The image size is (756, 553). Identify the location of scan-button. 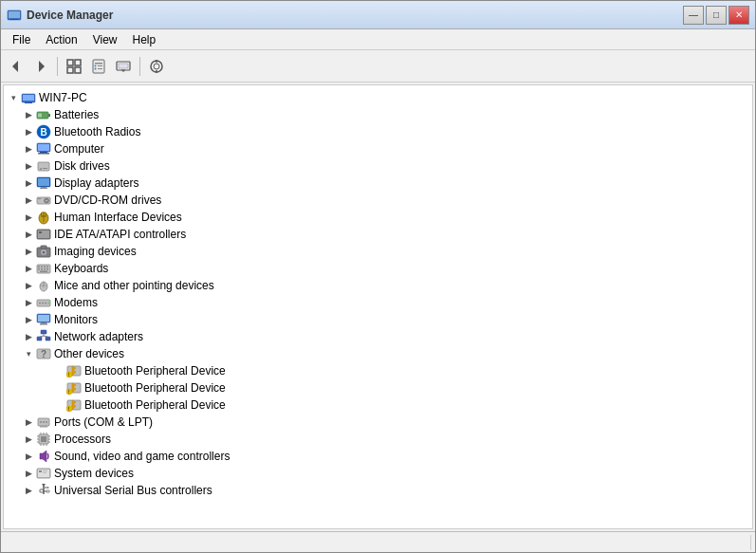
(157, 66).